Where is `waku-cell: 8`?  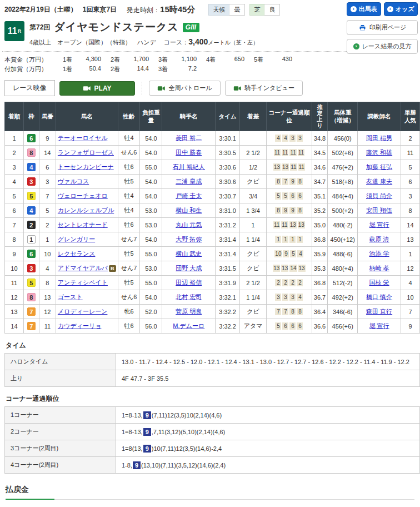
waku-cell: 8 is located at coordinates (31, 153).